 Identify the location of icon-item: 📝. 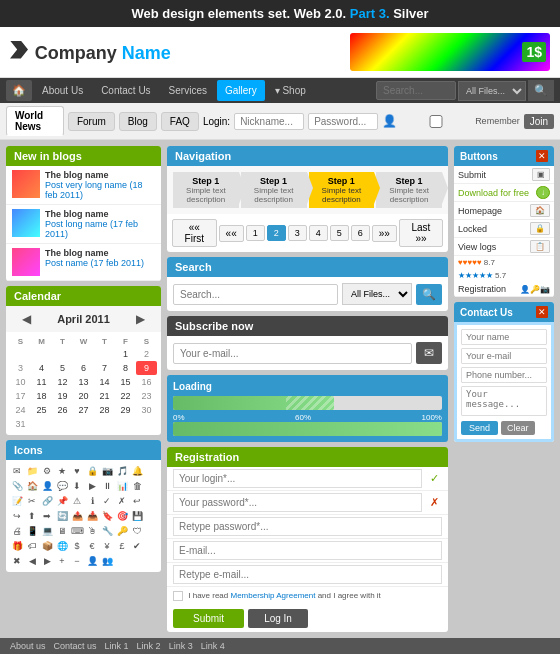
(17, 501).